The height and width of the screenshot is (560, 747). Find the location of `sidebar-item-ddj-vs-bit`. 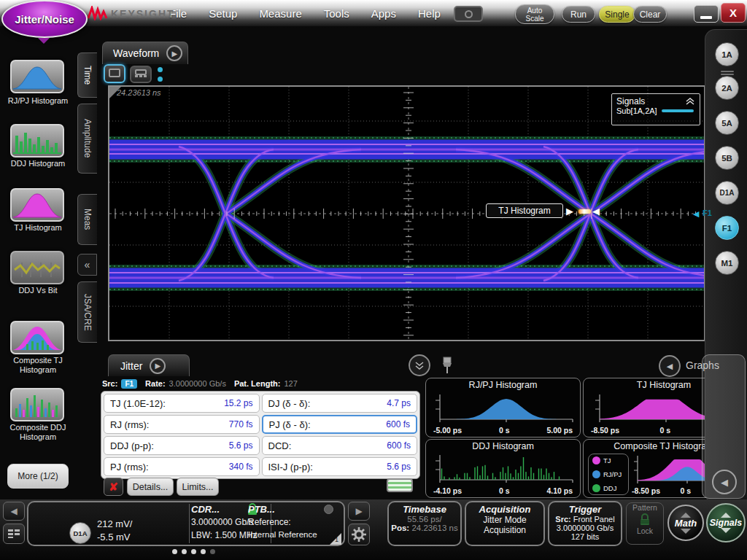

sidebar-item-ddj-vs-bit is located at coordinates (37, 268).